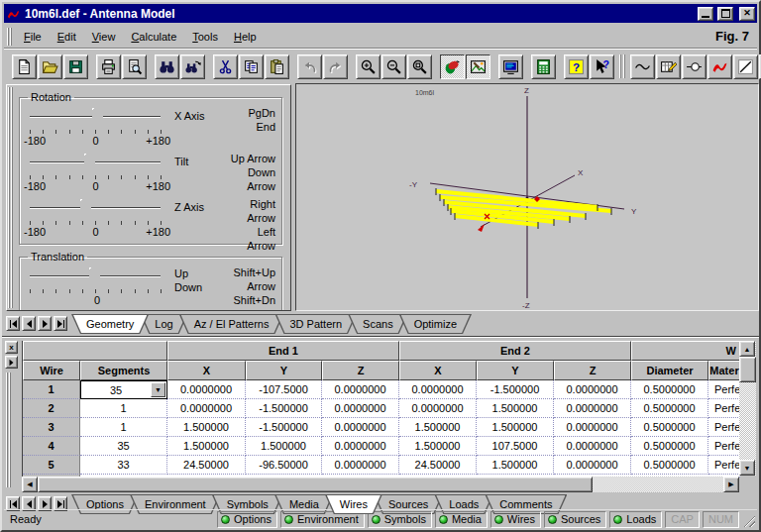 Image resolution: width=761 pixels, height=532 pixels. I want to click on scroll-down-button: ▼, so click(747, 468).